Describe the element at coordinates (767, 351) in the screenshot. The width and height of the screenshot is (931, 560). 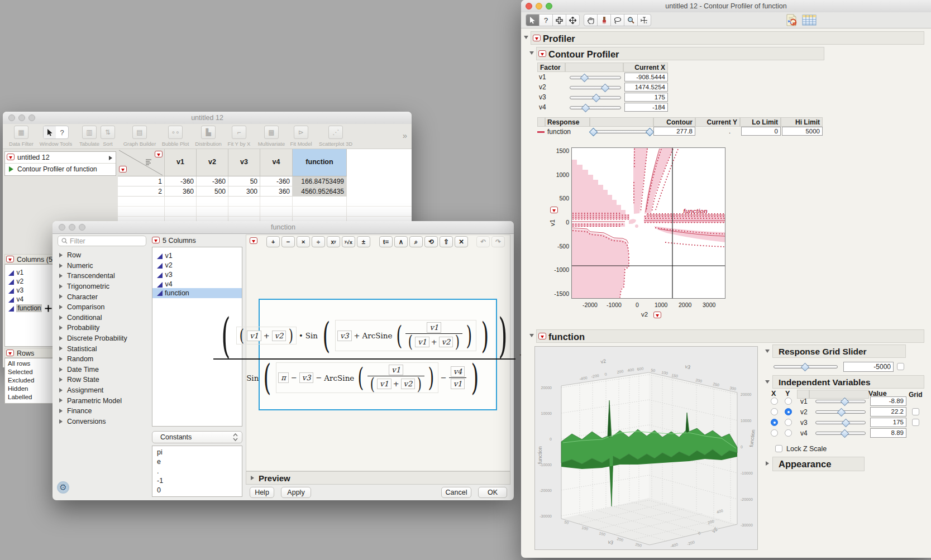
I see `grid-slider-disclosure` at that location.